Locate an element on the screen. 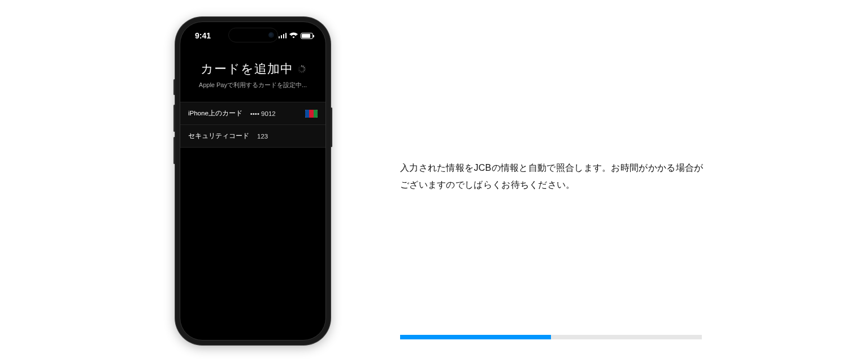 The width and height of the screenshot is (868, 362). wifi-icon is located at coordinates (294, 36).